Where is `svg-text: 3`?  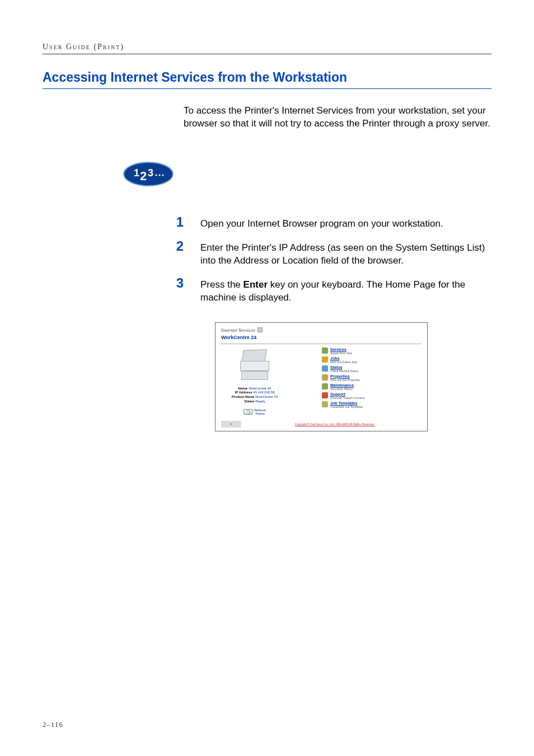 svg-text: 3 is located at coordinates (151, 173).